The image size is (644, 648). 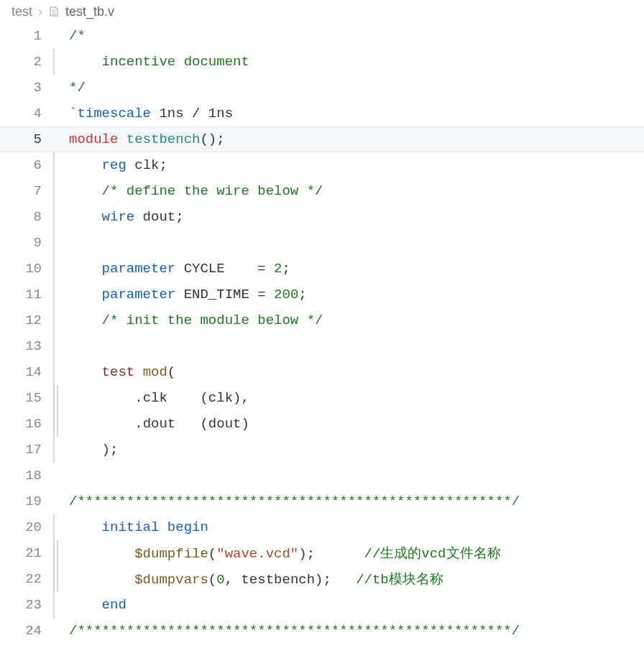 I want to click on code-line: 22 $dumpvars(0, testbench); //tb模块名称, so click(x=322, y=579).